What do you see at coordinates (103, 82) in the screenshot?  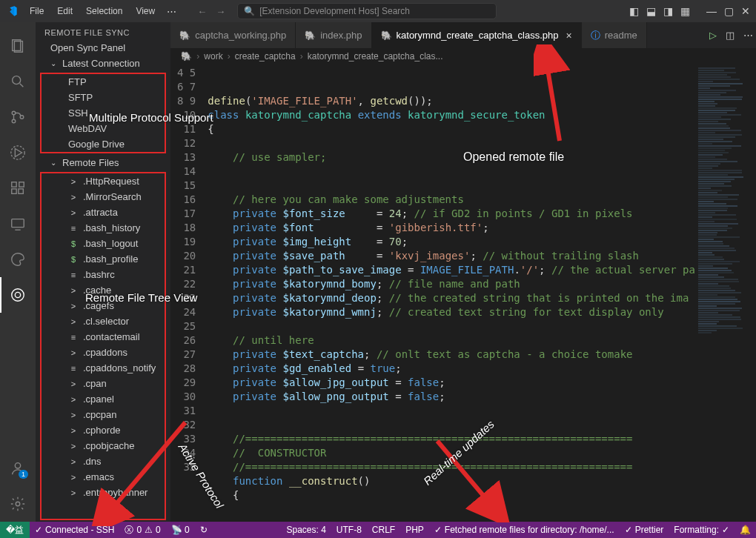 I see `protocol-ftp: FTP` at bounding box center [103, 82].